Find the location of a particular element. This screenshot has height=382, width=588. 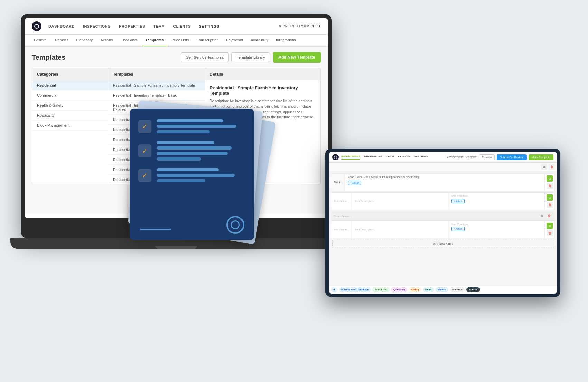

category-residential: Residential is located at coordinates (70, 86).